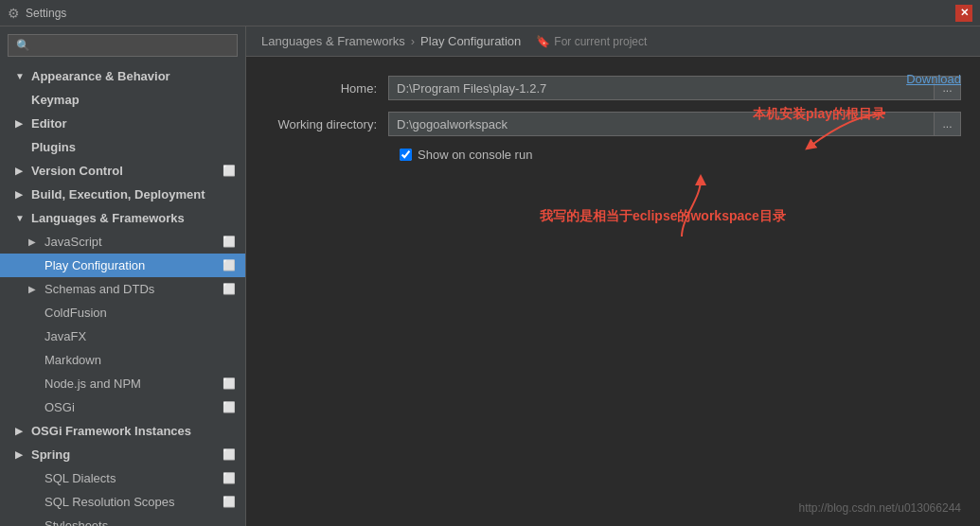 The image size is (980, 526). What do you see at coordinates (123, 170) in the screenshot?
I see `sidebar-item-version-control: ▶Version Control⬜` at bounding box center [123, 170].